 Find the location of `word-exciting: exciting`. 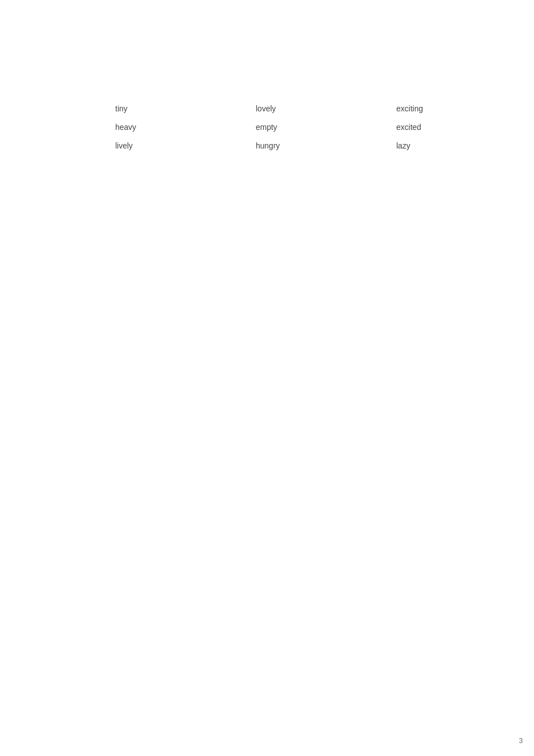

word-exciting: exciting is located at coordinates (452, 109).